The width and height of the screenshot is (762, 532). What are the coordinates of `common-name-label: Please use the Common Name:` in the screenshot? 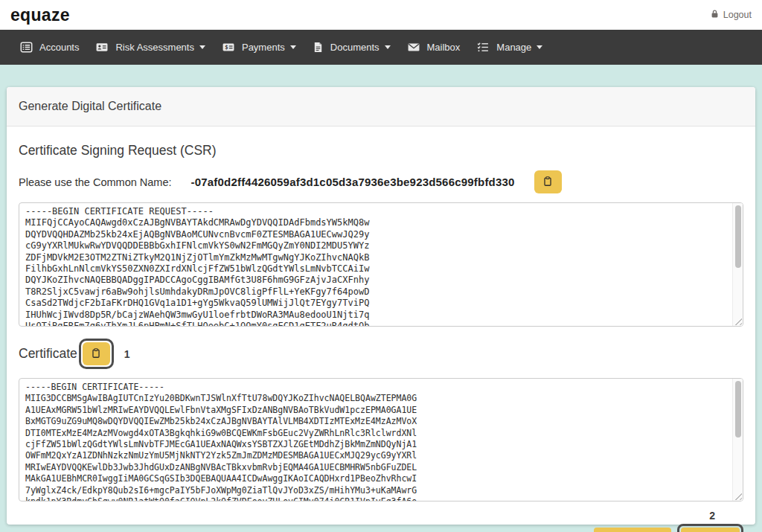 It's located at (95, 182).